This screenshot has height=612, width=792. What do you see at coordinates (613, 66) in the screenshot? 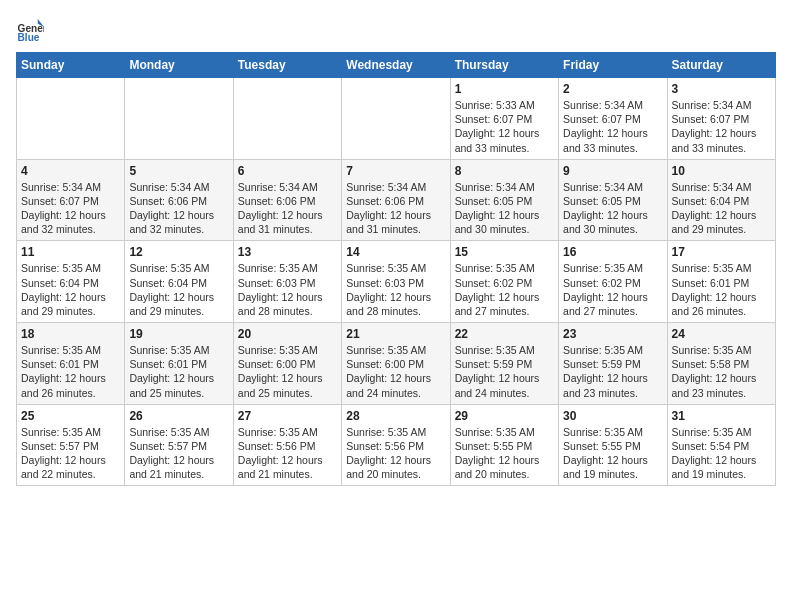
I see `weekday-header-friday: Friday` at bounding box center [613, 66].